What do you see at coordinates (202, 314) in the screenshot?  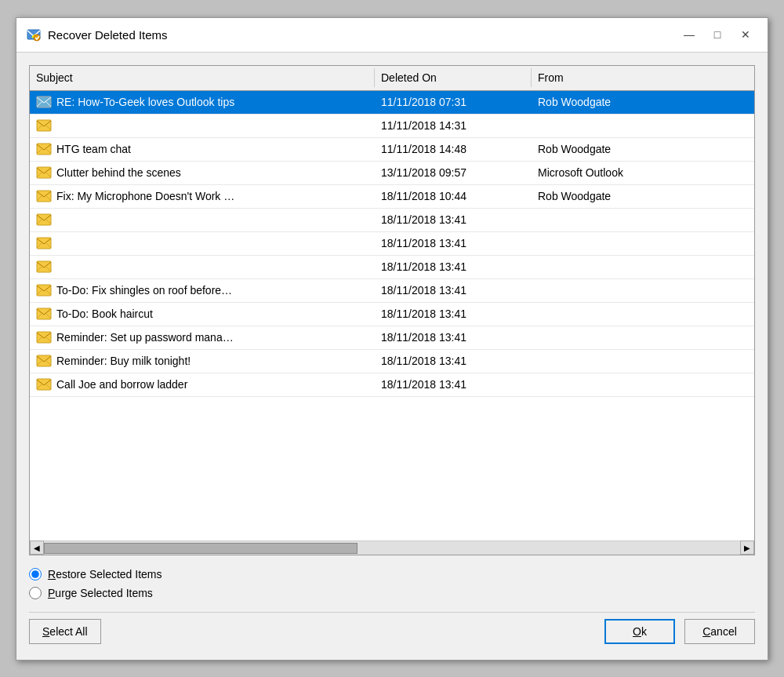 I see `row-subject-cell: To-Do: Book haircut` at bounding box center [202, 314].